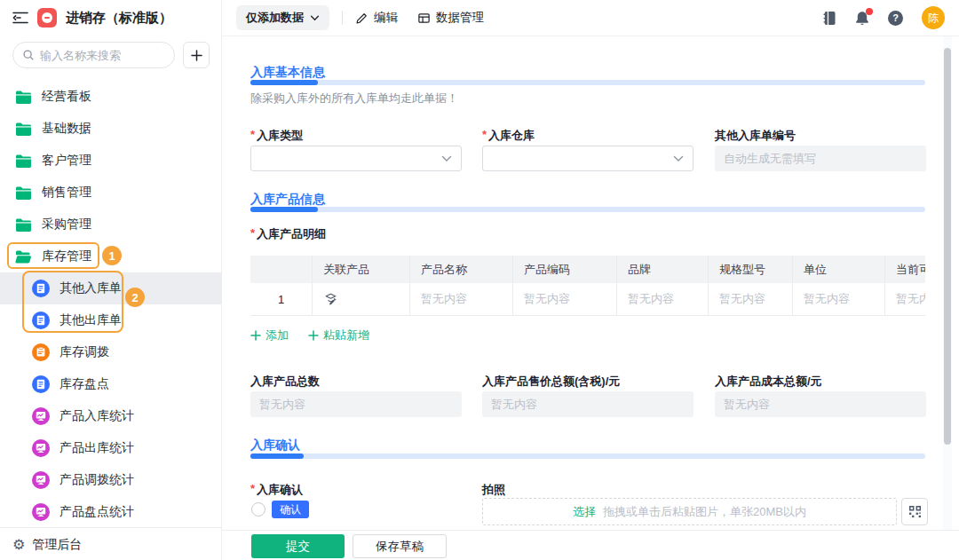 This screenshot has height=560, width=959. What do you see at coordinates (67, 193) in the screenshot?
I see `sidebar-item-label: 销售管理` at bounding box center [67, 193].